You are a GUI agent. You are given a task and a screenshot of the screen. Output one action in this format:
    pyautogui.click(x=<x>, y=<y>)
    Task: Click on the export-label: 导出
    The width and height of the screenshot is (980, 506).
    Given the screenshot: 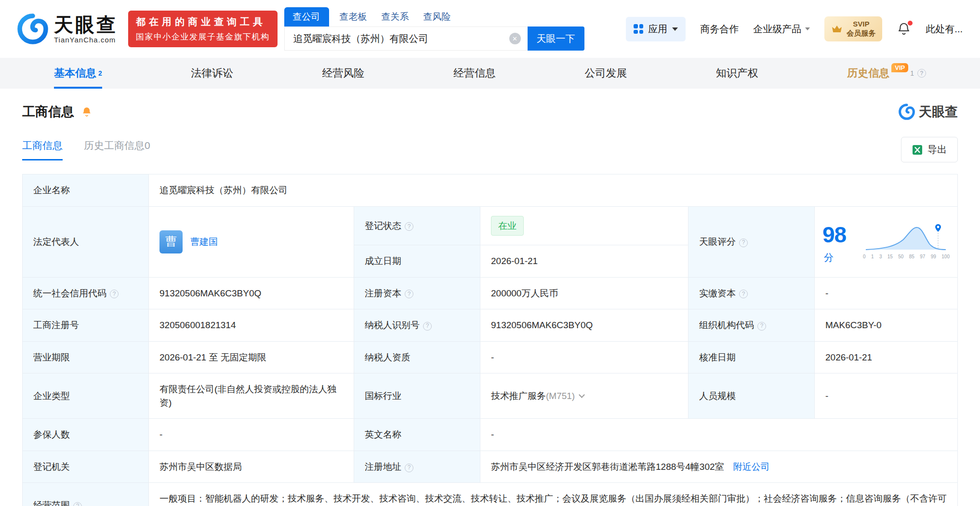 What is the action you would take?
    pyautogui.click(x=937, y=149)
    